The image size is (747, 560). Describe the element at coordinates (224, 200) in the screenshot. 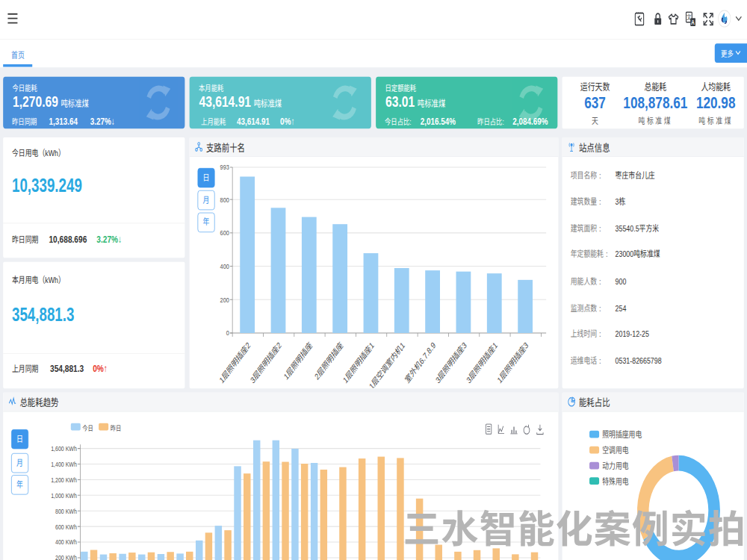

I see `svg-text: 800` at that location.